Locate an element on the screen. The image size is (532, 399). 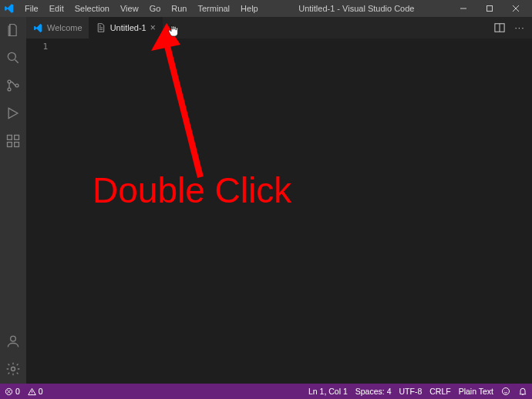
accounts-icon is located at coordinates (13, 341).